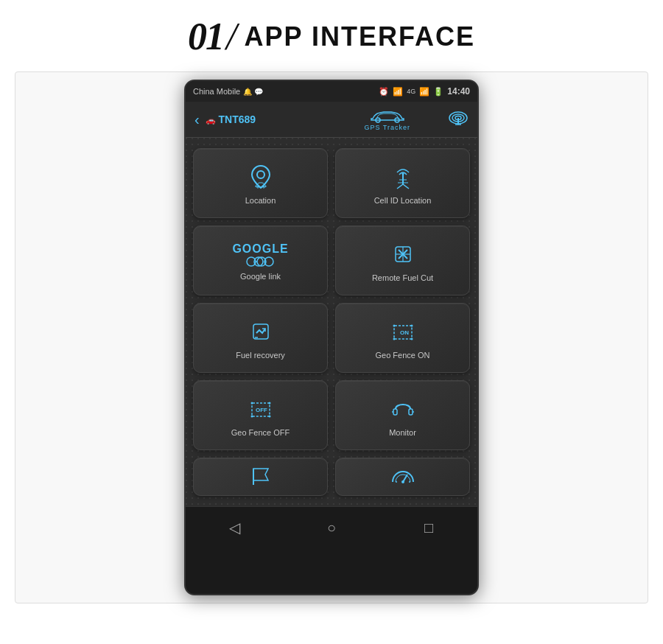 Image resolution: width=663 pixels, height=644 pixels. Describe the element at coordinates (402, 279) in the screenshot. I see `remote-fuel-cut-label: Remote Fuel Cut` at that location.